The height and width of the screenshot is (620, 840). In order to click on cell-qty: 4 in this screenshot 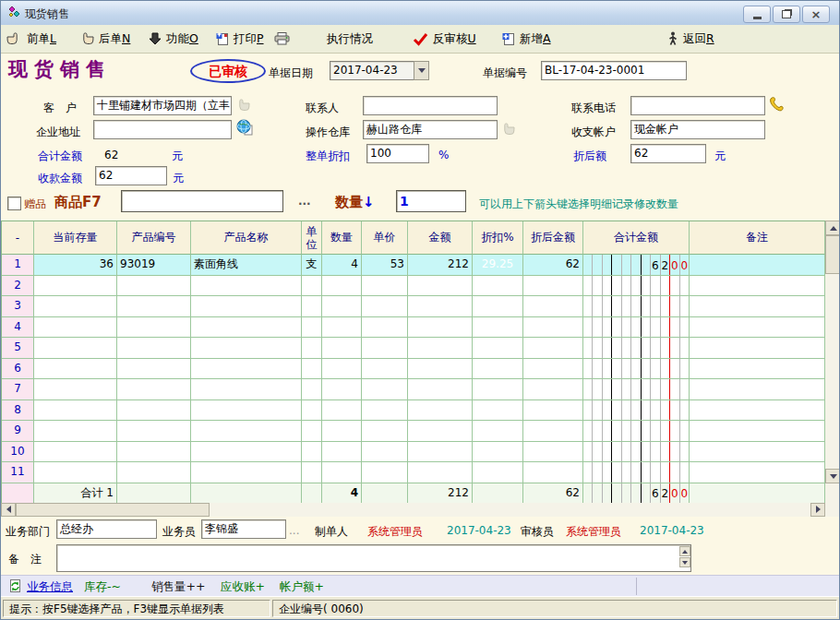, I will do `click(342, 266)`.